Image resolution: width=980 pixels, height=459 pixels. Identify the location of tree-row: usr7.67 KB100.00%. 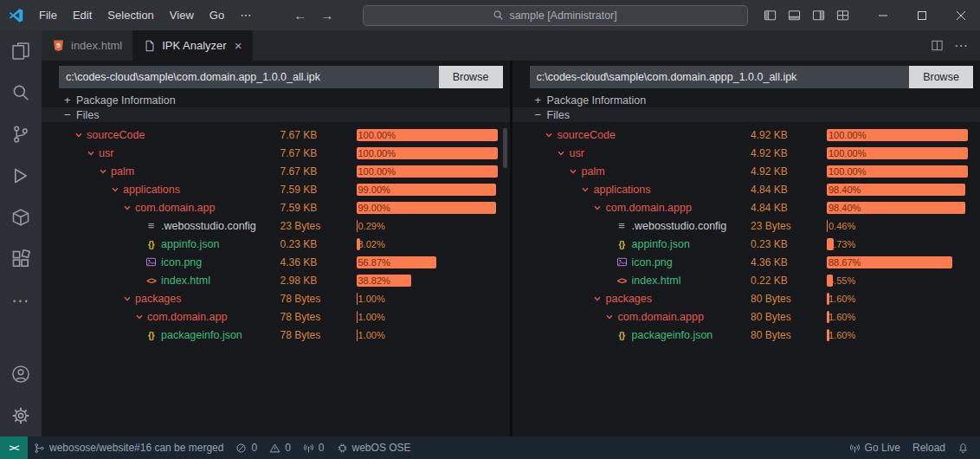
(275, 152).